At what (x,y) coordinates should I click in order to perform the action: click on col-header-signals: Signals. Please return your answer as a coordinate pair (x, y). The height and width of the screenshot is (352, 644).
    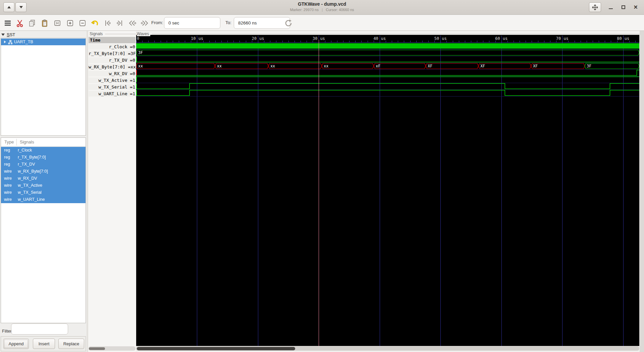
    Looking at the image, I should click on (27, 142).